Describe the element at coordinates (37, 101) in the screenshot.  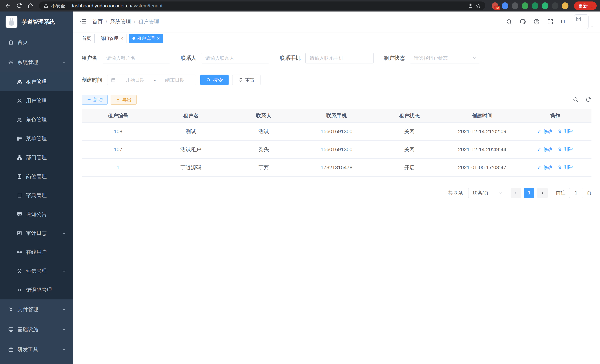
I see `sidebar-item-label: 用户管理` at that location.